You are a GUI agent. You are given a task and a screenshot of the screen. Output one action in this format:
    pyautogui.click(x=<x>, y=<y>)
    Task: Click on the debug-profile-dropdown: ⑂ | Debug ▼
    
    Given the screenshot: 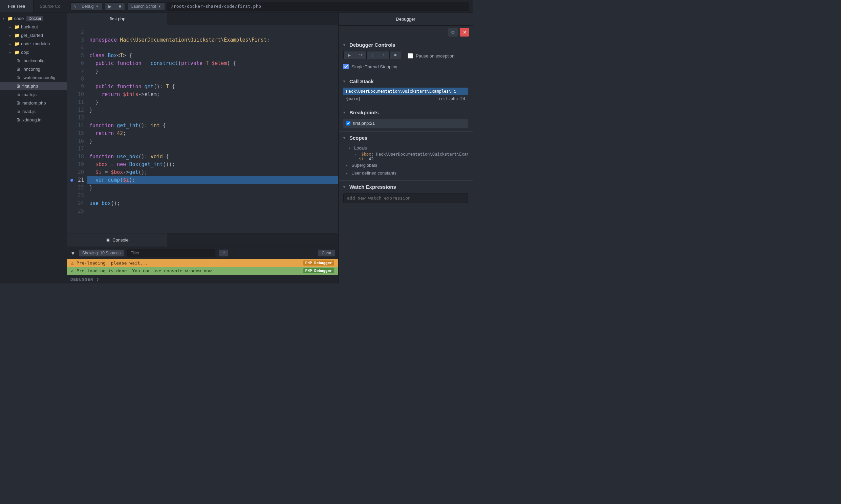 What is the action you would take?
    pyautogui.click(x=86, y=6)
    